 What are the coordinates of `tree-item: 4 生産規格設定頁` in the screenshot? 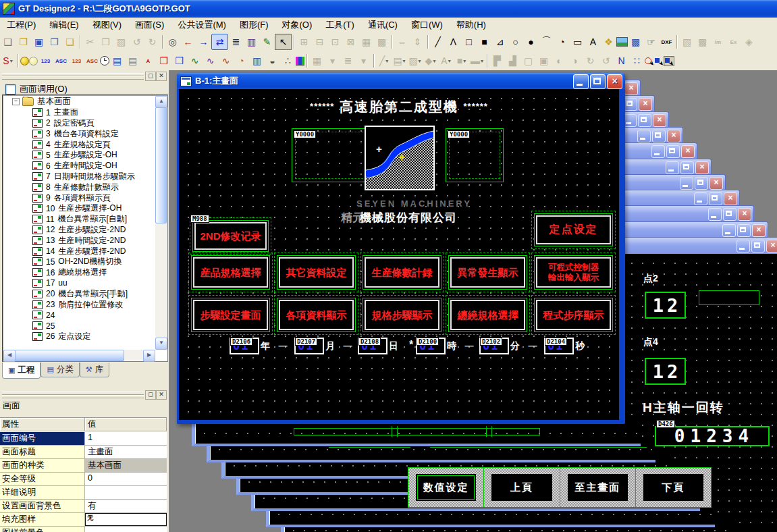 It's located at (80, 144).